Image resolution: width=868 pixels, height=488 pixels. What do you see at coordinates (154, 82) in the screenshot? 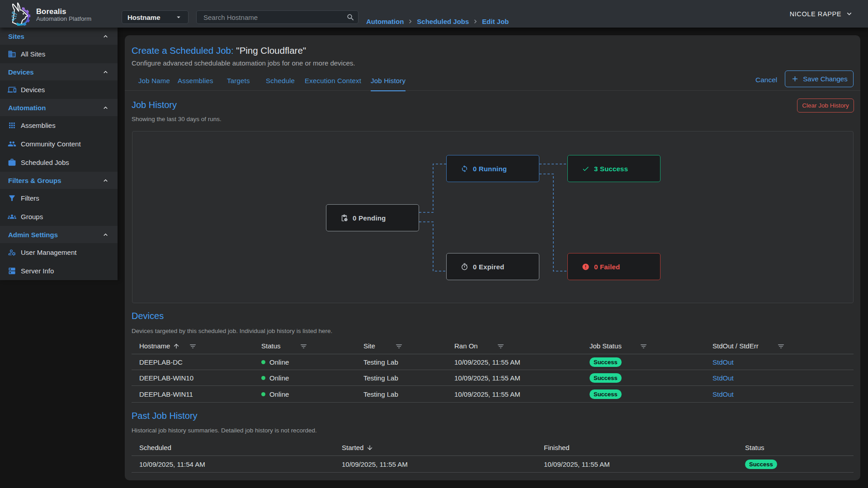
I see `tab-job-name: Job Name` at bounding box center [154, 82].